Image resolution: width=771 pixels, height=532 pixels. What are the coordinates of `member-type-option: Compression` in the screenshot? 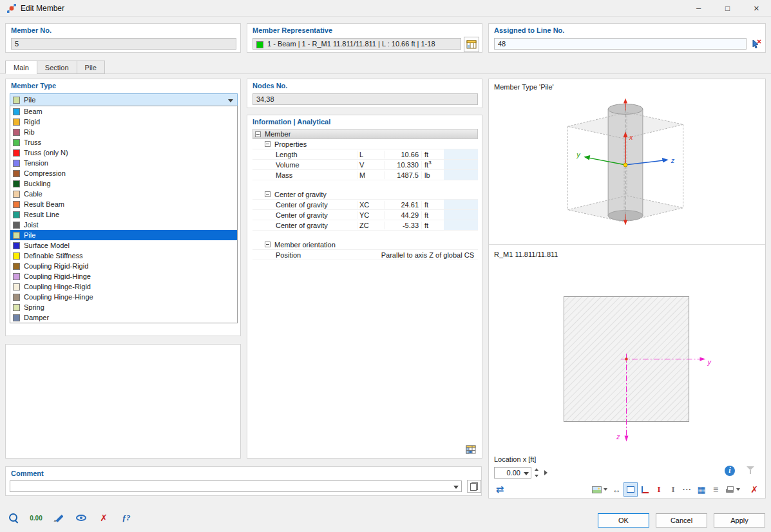 It's located at (124, 173).